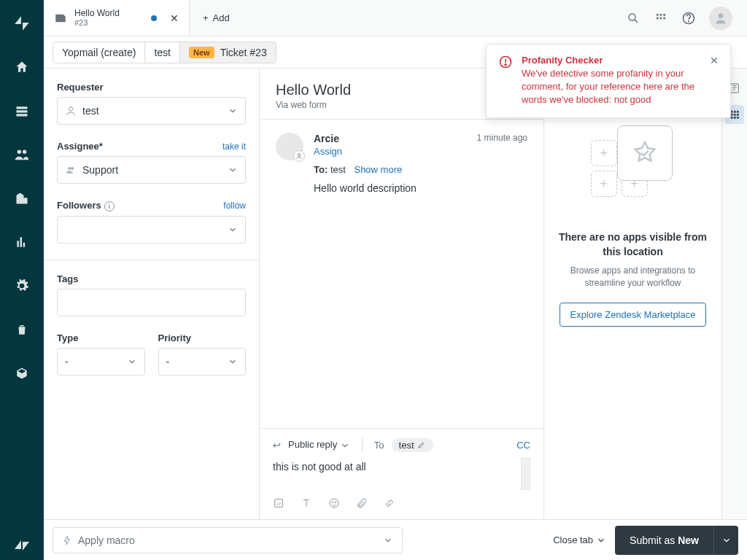 The image size is (747, 560). I want to click on trash-icon, so click(22, 330).